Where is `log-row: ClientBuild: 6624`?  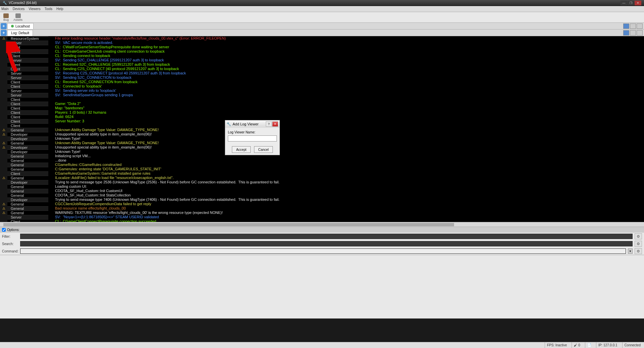 log-row: ClientBuild: 6624 is located at coordinates (322, 117).